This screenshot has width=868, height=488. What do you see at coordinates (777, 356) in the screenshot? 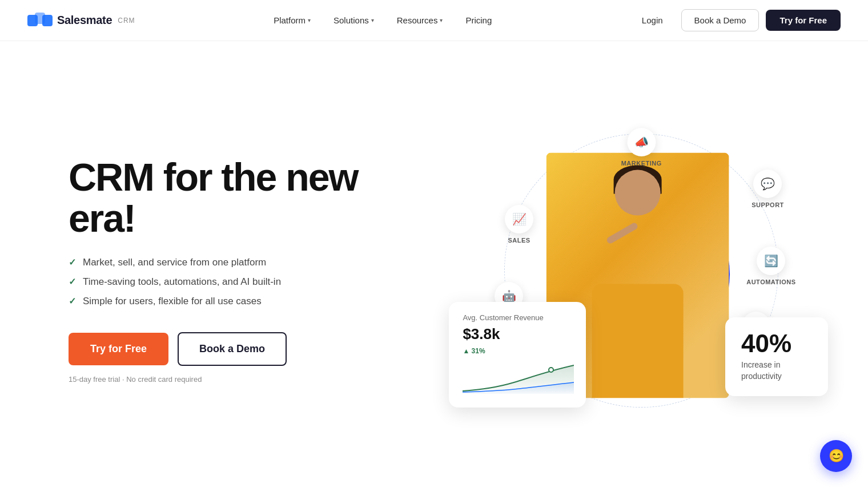
I see `productivity-card: 40% Increase in productivity` at bounding box center [777, 356].